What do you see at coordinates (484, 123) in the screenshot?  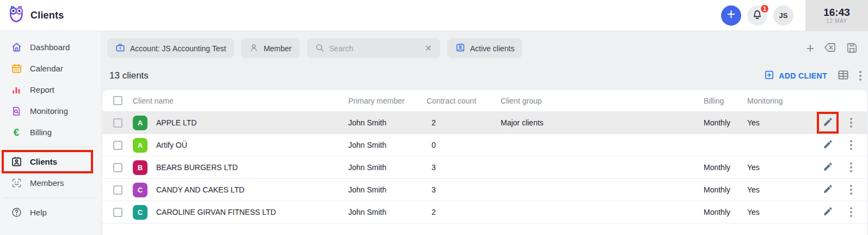 I see `table-row: A APPLE LTD John Smith 2 Major clients M…` at bounding box center [484, 123].